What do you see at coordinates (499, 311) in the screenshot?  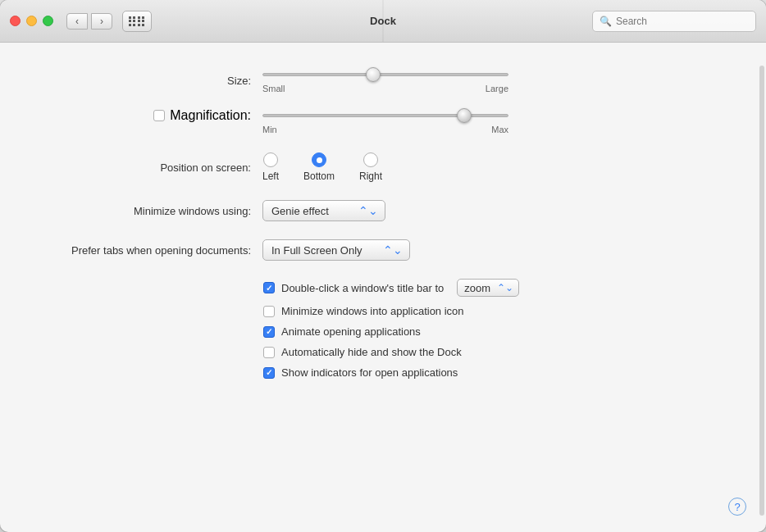 I see `checkbox-row-minimize-icon: Minimize windows into application icon` at bounding box center [499, 311].